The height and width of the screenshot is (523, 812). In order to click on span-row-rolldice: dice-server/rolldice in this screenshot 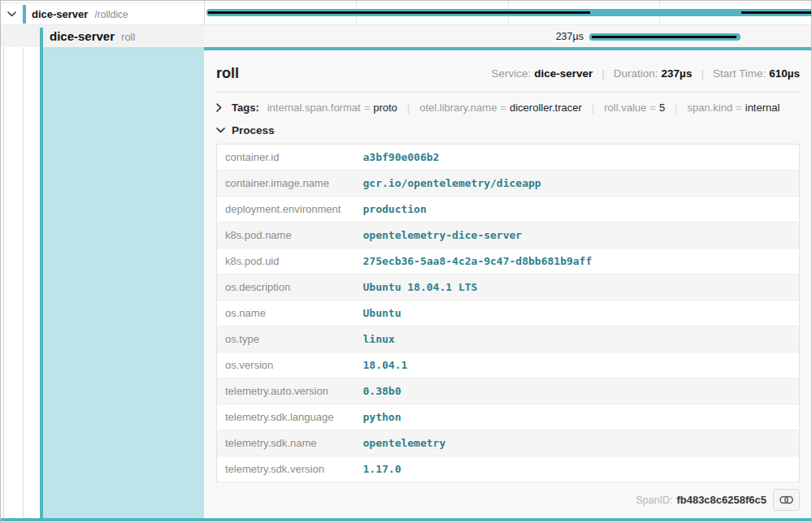, I will do `click(406, 13)`.